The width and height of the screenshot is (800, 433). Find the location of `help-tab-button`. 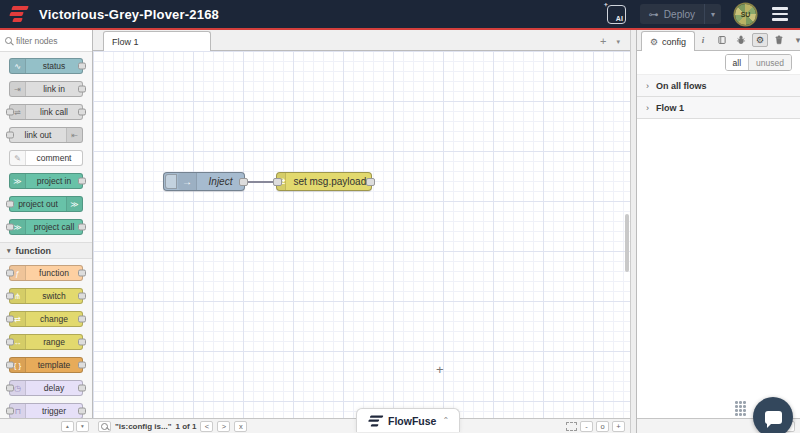

help-tab-button is located at coordinates (722, 40).